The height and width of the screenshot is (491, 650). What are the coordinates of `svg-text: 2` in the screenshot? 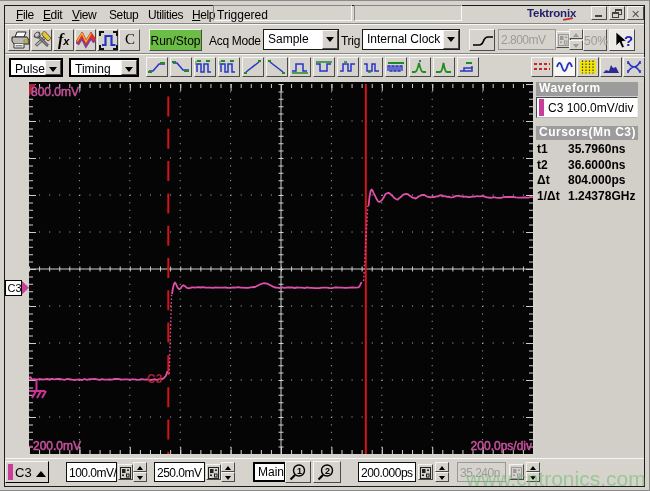 It's located at (328, 471).